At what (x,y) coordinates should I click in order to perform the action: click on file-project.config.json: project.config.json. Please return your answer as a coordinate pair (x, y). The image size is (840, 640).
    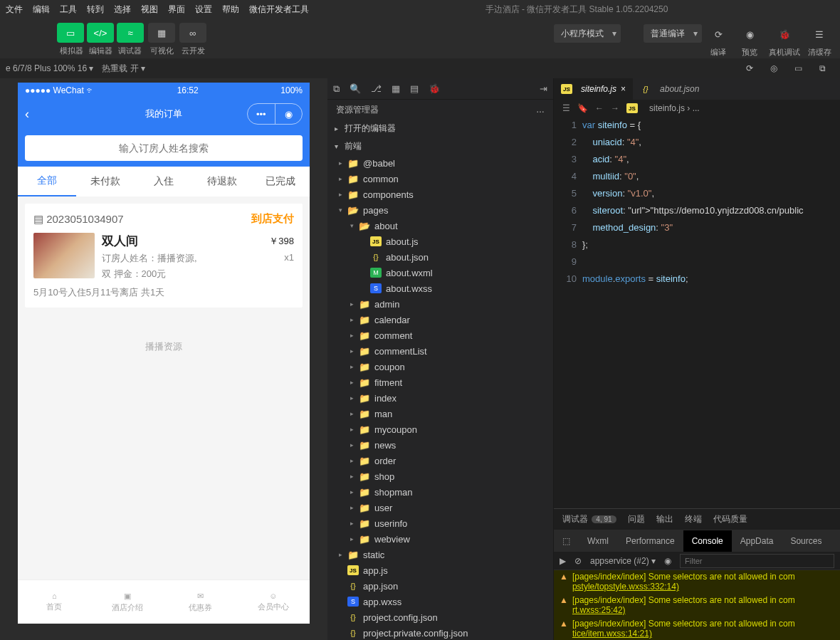
    Looking at the image, I should click on (441, 617).